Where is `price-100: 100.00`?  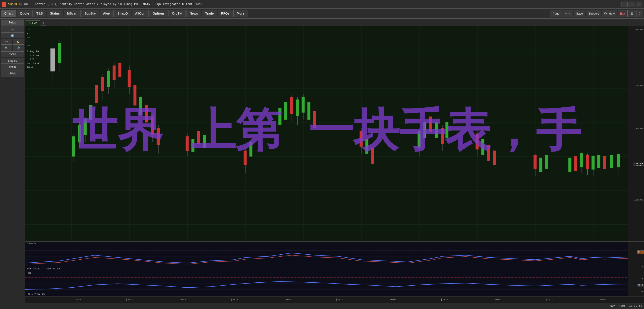 price-100: 100.00 is located at coordinates (638, 200).